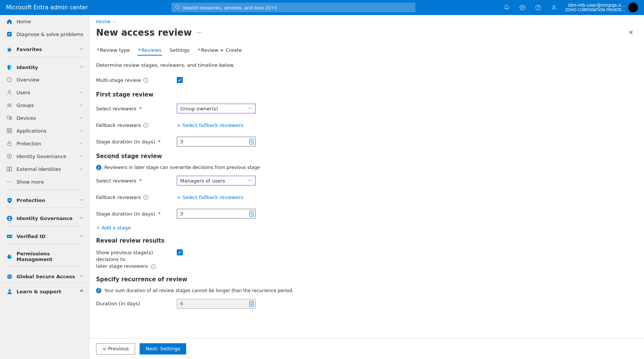 This screenshot has height=359, width=644. I want to click on sidebar-item-label: Home, so click(50, 22).